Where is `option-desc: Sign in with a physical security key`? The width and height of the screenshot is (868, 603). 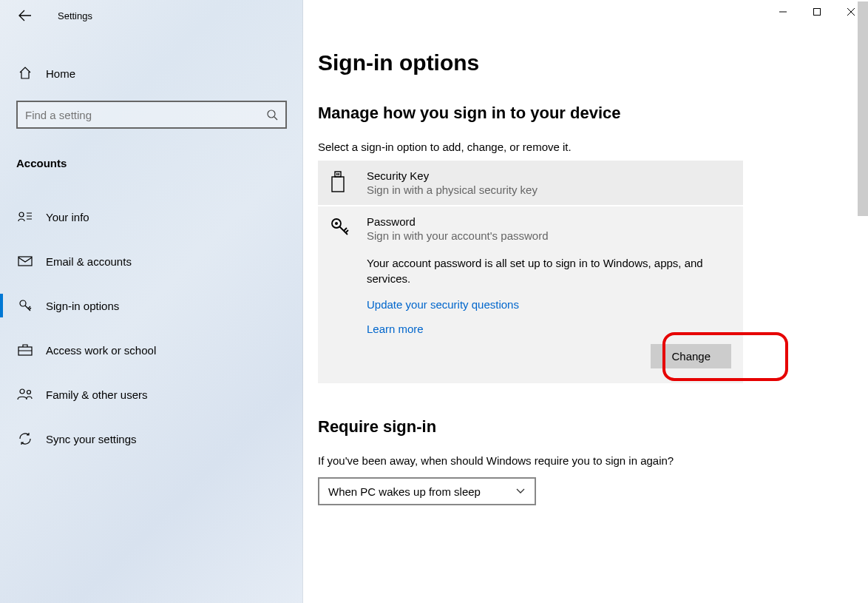 option-desc: Sign in with a physical security key is located at coordinates (549, 189).